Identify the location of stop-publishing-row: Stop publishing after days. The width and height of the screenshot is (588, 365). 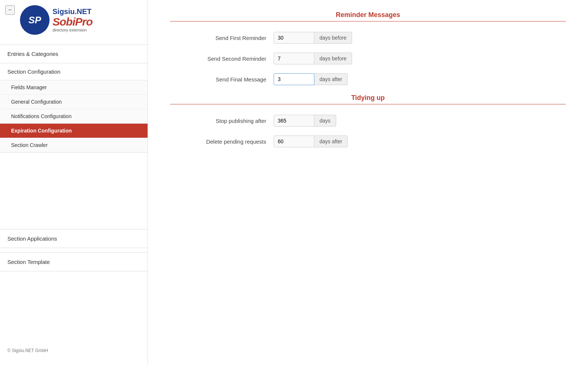
(368, 121).